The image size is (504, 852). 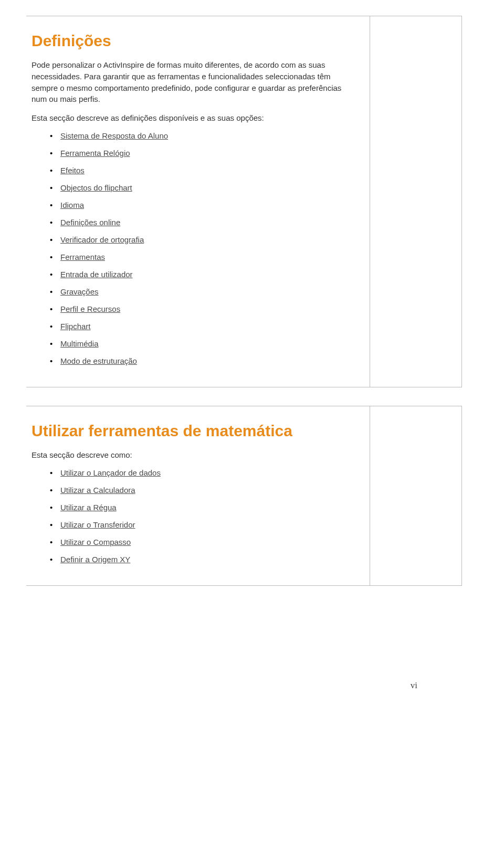 What do you see at coordinates (203, 274) in the screenshot?
I see `list-item: Entrada de utilizador` at bounding box center [203, 274].